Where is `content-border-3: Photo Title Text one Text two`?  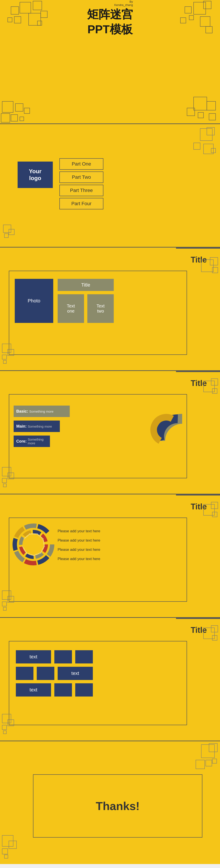
content-border-3: Photo Title Text one Text two is located at coordinates (98, 313).